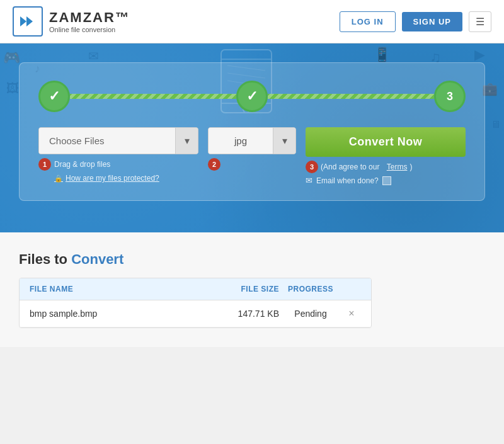 This screenshot has height=444, width=504. Describe the element at coordinates (285, 141) in the screenshot. I see `format-chevron-icon: ▾` at that location.